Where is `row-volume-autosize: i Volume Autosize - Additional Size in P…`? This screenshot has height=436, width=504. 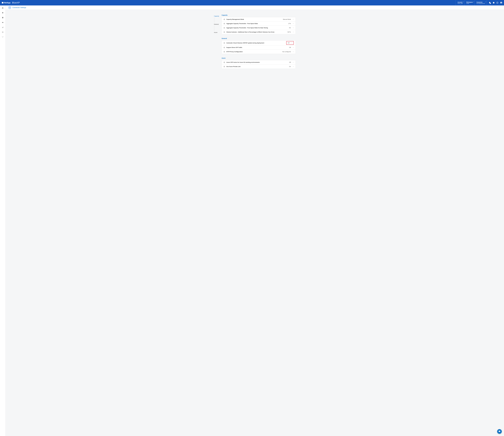
row-volume-autosize: i Volume Autosize - Additional Size in P… is located at coordinates (259, 32).